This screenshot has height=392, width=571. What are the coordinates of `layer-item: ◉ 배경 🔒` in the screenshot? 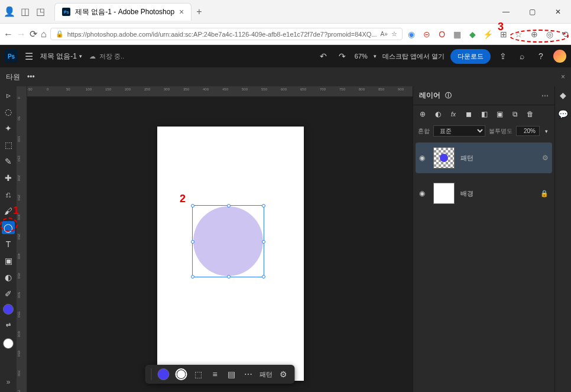 It's located at (484, 193).